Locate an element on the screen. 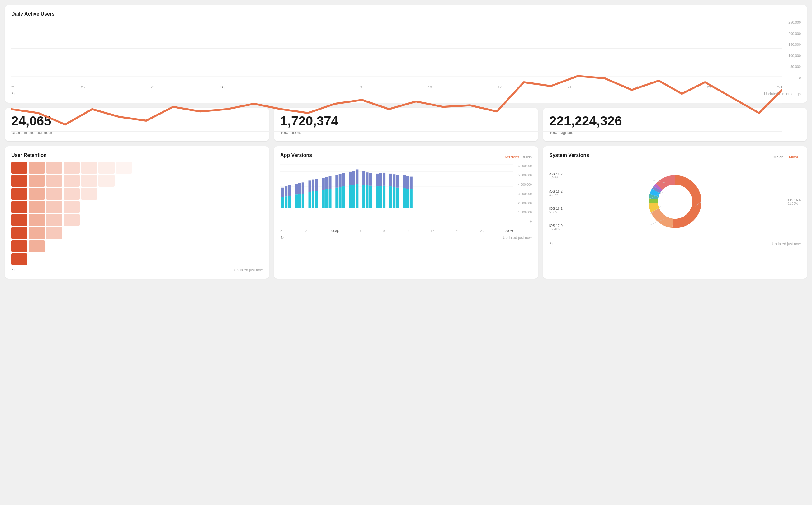 The height and width of the screenshot is (505, 812). app-versions-card: App Versions Versions Builds 6,000,000 5… is located at coordinates (406, 212).